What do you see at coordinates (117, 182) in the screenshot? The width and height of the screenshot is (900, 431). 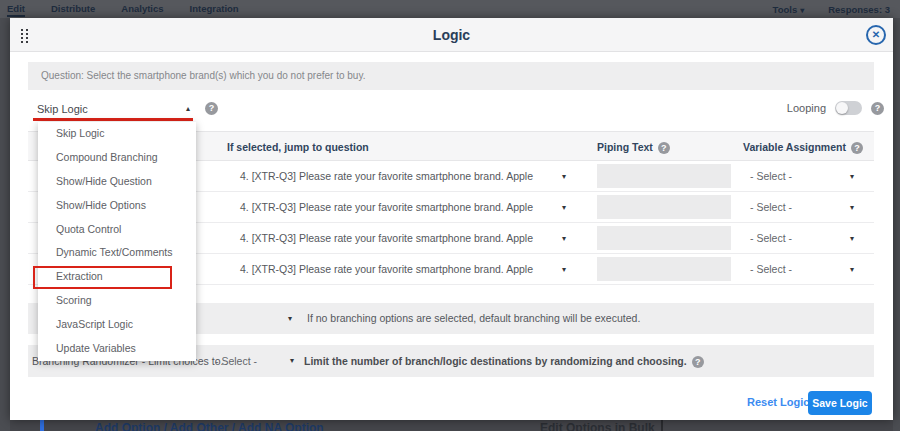 I see `menu-item-show-hide-question: Show/Hide Question` at bounding box center [117, 182].